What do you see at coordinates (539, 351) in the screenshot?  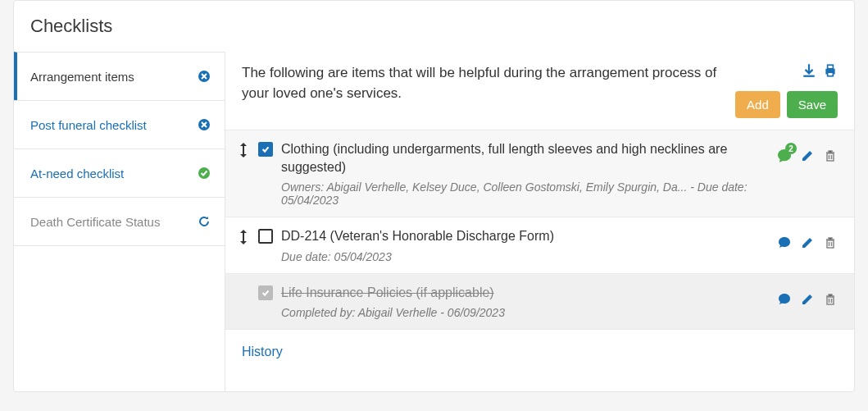 I see `history-link: History` at bounding box center [539, 351].